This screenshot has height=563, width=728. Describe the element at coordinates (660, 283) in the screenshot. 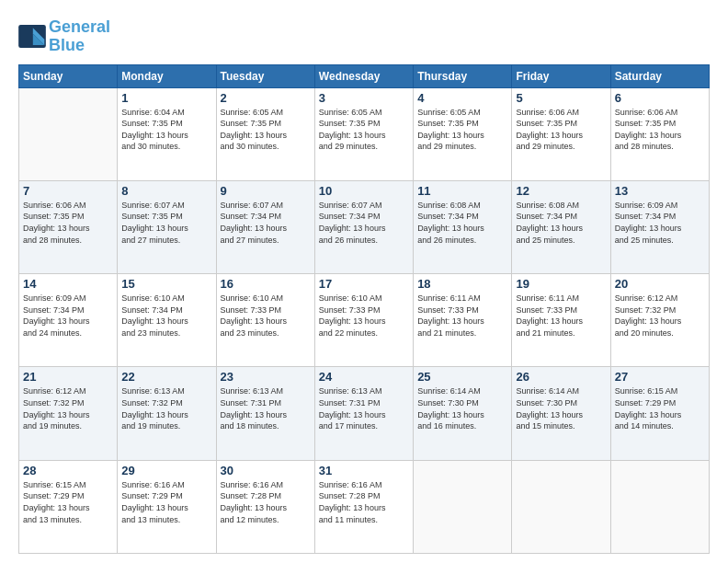

I see `day-number: 20` at that location.